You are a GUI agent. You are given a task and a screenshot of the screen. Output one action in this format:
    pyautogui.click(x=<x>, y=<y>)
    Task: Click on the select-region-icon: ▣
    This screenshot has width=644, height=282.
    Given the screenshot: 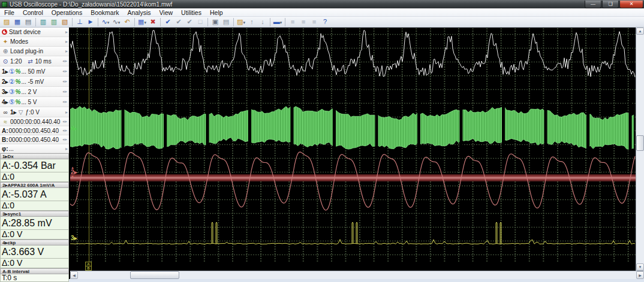 What is the action you would take?
    pyautogui.click(x=215, y=22)
    